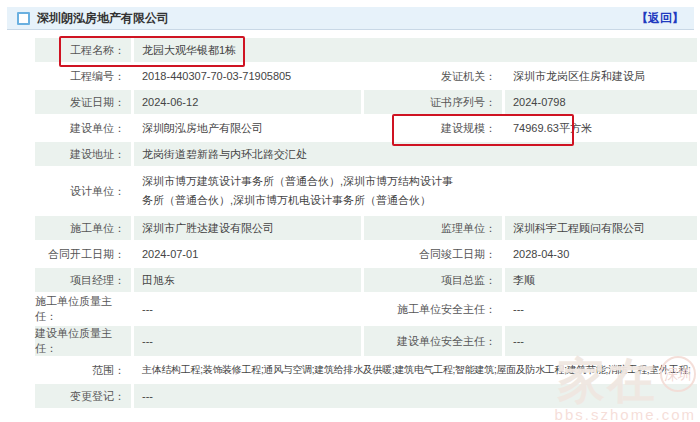 Image resolution: width=700 pixels, height=422 pixels. Describe the element at coordinates (601, 254) in the screenshot. I see `field-value: 2028-04-30` at that location.